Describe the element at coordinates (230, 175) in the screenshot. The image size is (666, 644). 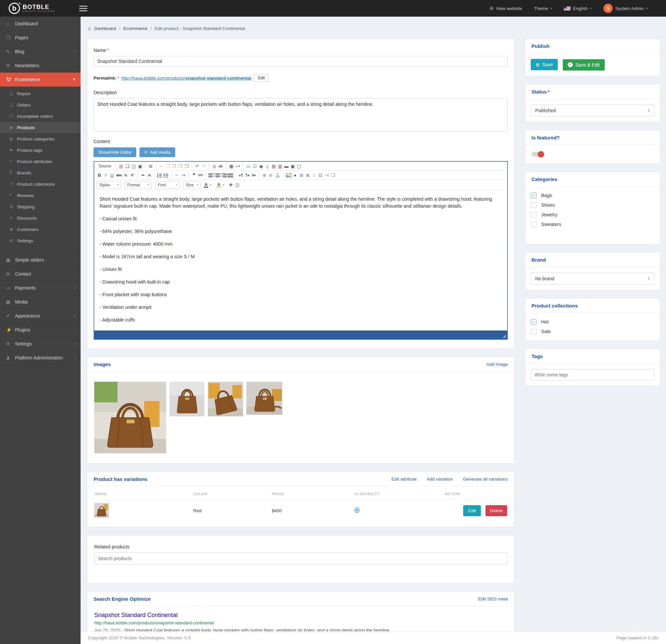
I see `align-justify-icon` at that location.